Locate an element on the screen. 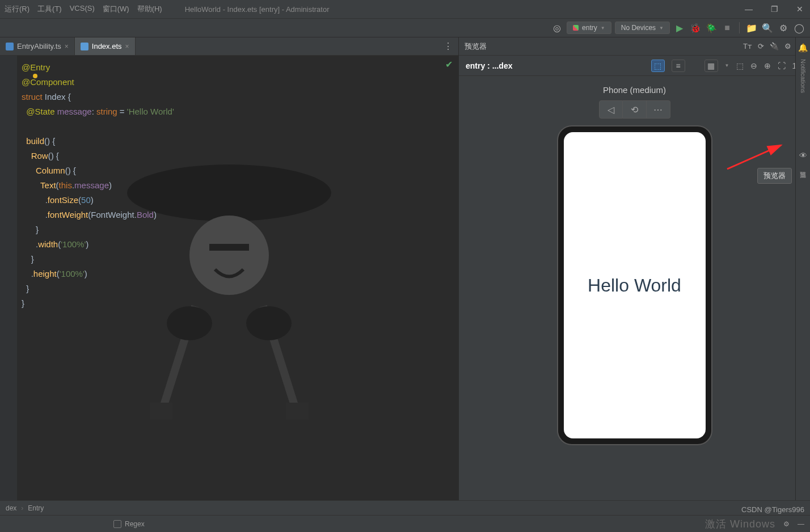  plug-icon: 🔌 is located at coordinates (774, 47).